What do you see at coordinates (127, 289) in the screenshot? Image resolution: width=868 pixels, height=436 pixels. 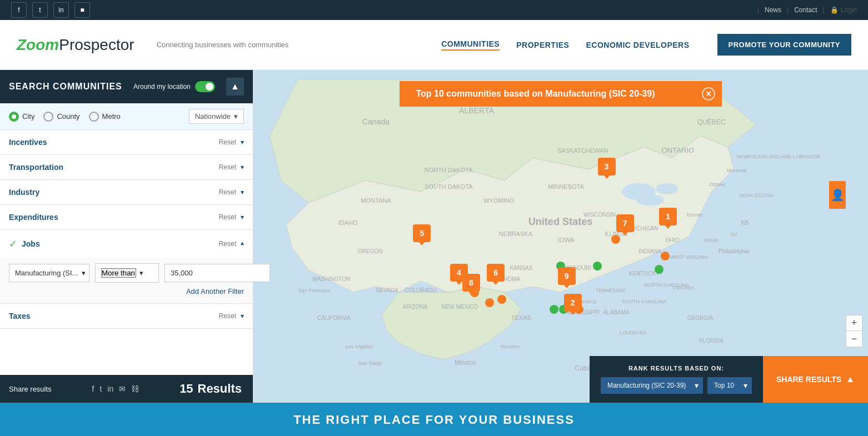 I see `add-filter-link: Add Another Filter` at bounding box center [127, 289].